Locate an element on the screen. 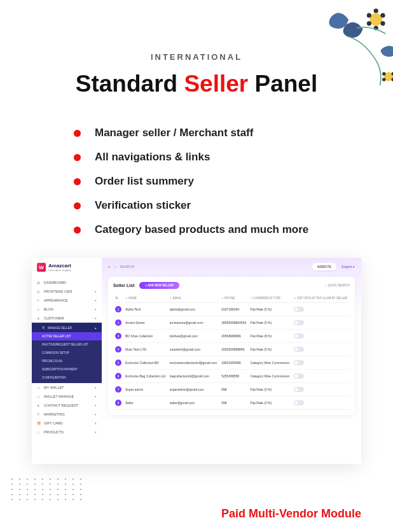 The height and width of the screenshot is (532, 393). brand-name: Amazcart is located at coordinates (60, 266).